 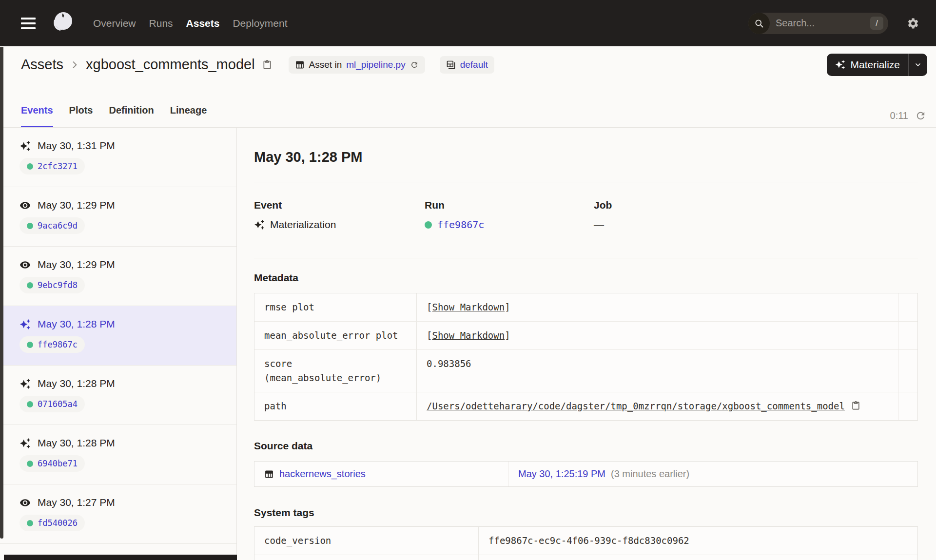 I want to click on top-nav-bar: OverviewRunsAssetsDeployment /, so click(x=468, y=23).